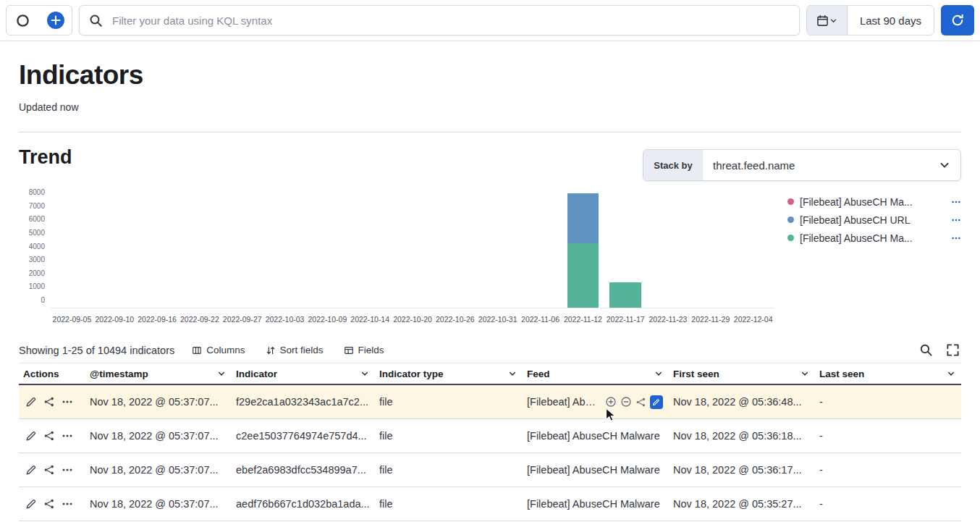 This screenshot has width=980, height=522. Describe the element at coordinates (754, 165) in the screenshot. I see `stack-by-value: threat.feed.name` at that location.